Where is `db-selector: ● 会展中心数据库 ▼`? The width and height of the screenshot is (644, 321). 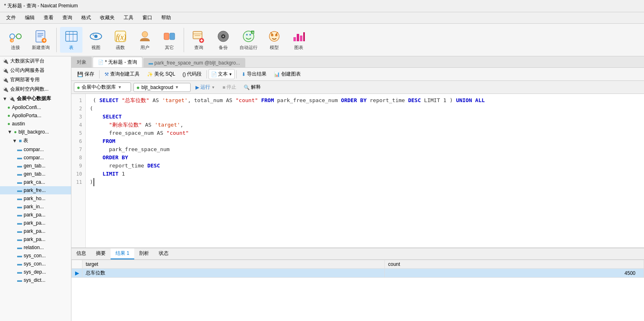
db-selector: ● 会展中心数据库 ▼ is located at coordinates (102, 87).